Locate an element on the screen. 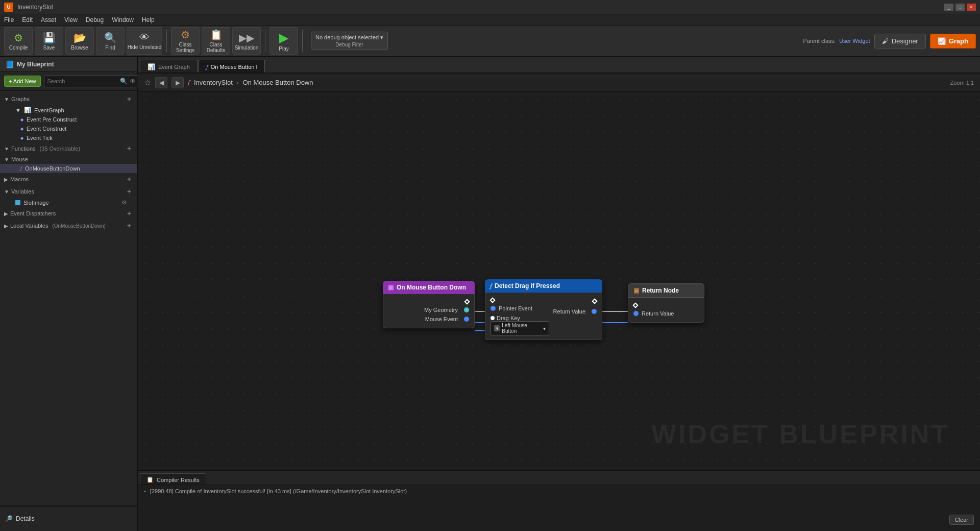  event-graph-item: ▼ 📊 EventGraph is located at coordinates (68, 110).